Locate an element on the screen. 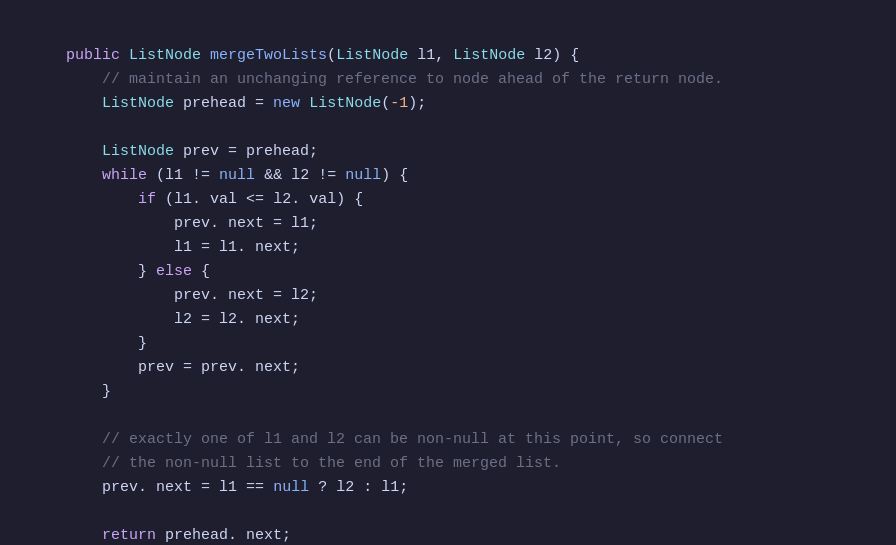 Image resolution: width=896 pixels, height=545 pixels. line-2: // maintain an unchanging reference to n… is located at coordinates (376, 80).